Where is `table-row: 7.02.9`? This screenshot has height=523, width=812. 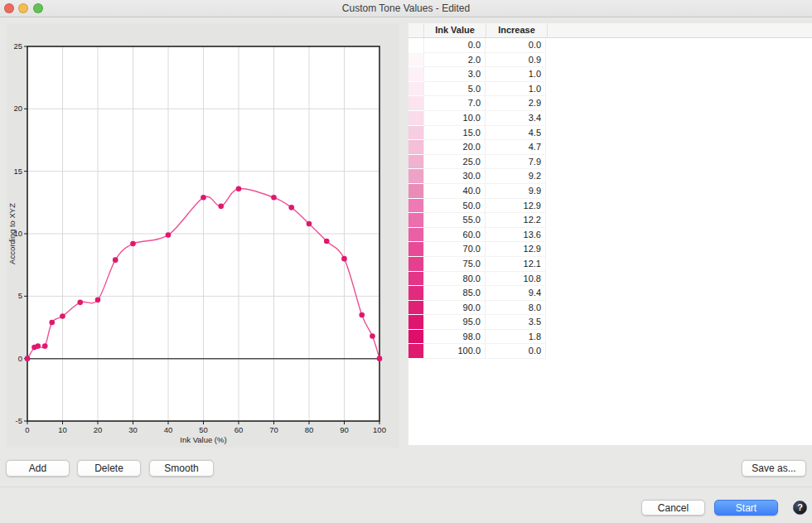 table-row: 7.02.9 is located at coordinates (610, 104).